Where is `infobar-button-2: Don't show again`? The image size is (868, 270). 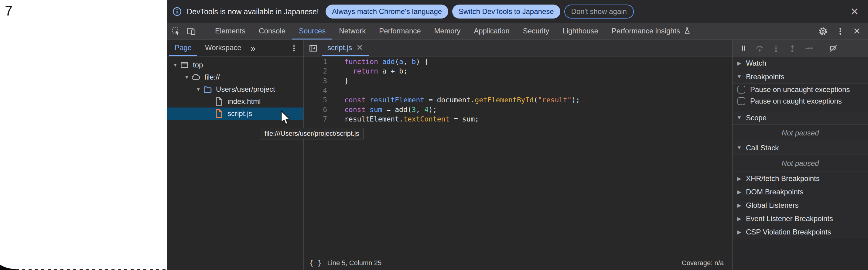 infobar-button-2: Don't show again is located at coordinates (599, 11).